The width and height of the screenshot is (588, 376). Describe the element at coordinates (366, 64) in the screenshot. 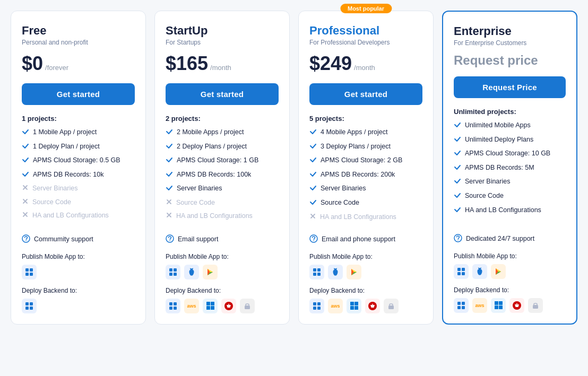

I see `price-row: $249/month` at that location.